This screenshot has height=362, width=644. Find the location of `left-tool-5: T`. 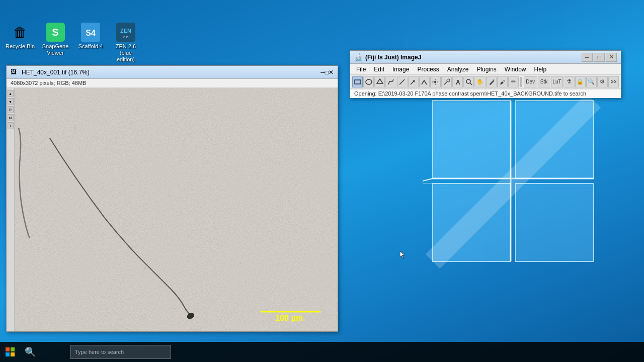

left-tool-5: T is located at coordinates (11, 126).